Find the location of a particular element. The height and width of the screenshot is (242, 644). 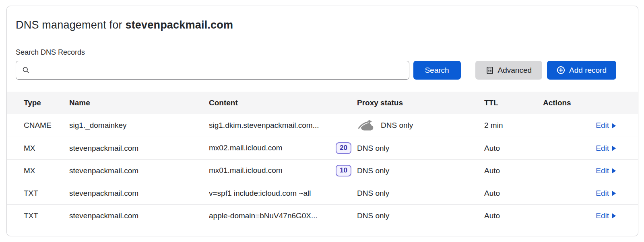

record-content: v=spf1 include:icloud.com ~all is located at coordinates (283, 193).